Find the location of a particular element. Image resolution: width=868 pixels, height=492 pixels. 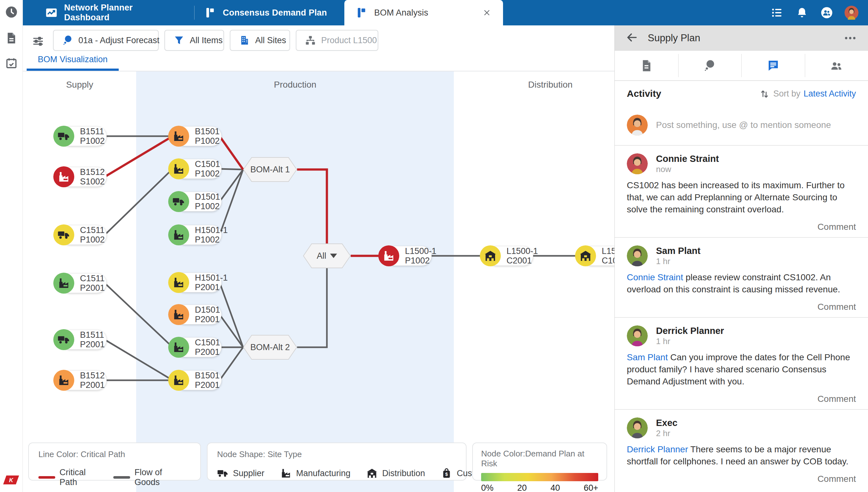

filter-product-l1500: Product L1500 is located at coordinates (337, 40).